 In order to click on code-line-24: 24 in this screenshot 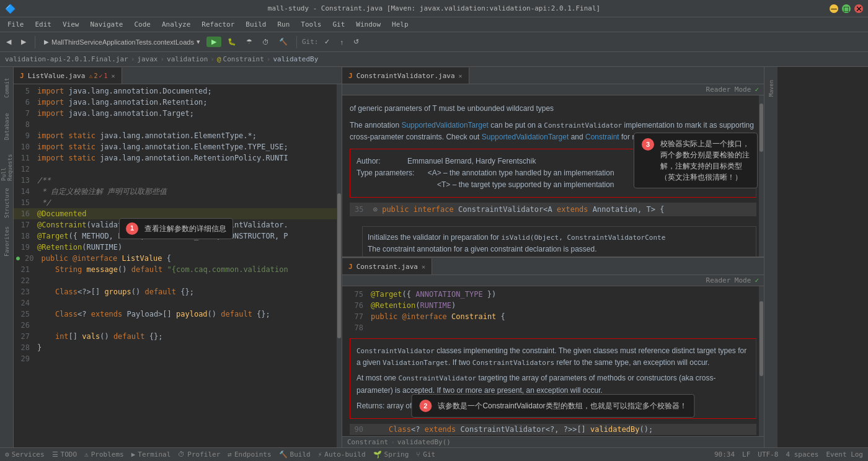, I will do `click(177, 303)`.